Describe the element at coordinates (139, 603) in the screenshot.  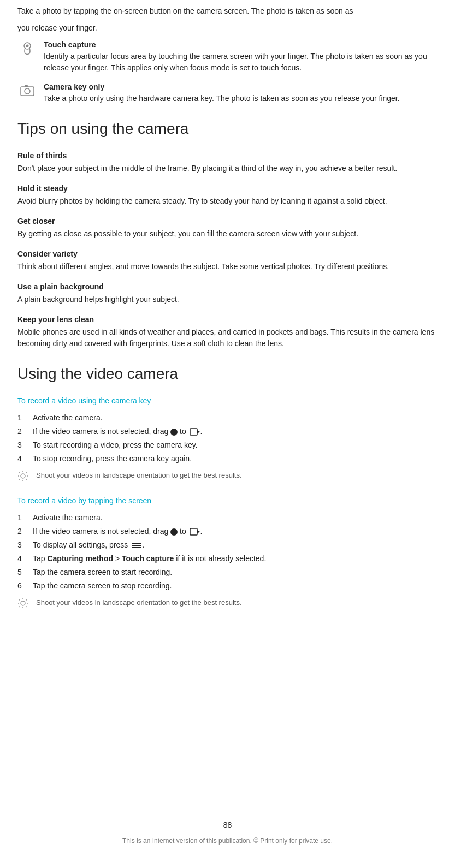
I see `procedure2-tip-text: Shoot your videos in landscape orientati…` at that location.